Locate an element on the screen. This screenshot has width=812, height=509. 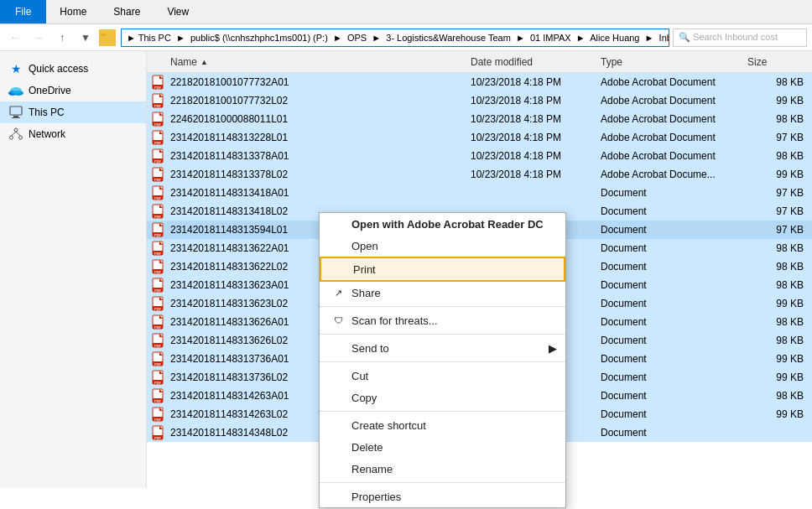
ctx-item-cut: Cut is located at coordinates (443, 376).